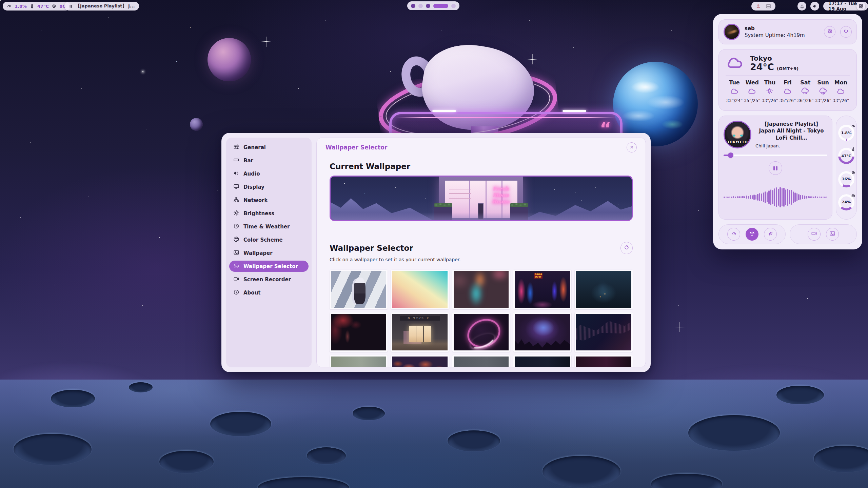  What do you see at coordinates (832, 234) in the screenshot?
I see `wallpaper-shortcut-button` at bounding box center [832, 234].